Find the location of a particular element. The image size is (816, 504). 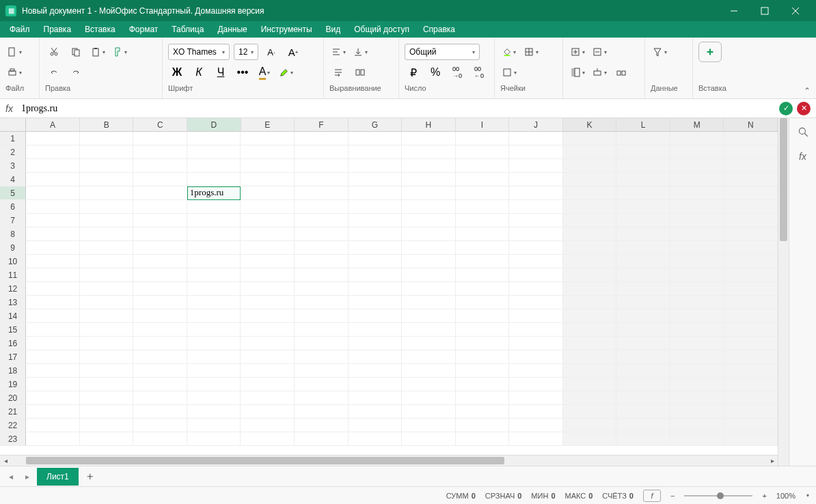

cell-D4 is located at coordinates (215, 180).